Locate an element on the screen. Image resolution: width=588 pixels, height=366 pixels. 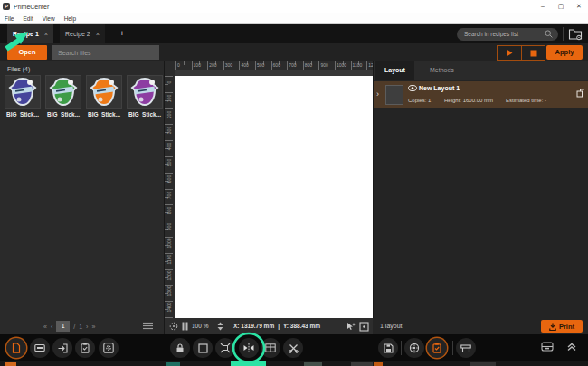
play-button is located at coordinates (509, 52).